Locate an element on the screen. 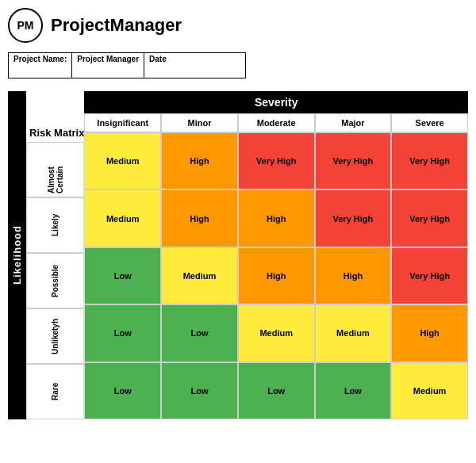  col-header: Insignificant is located at coordinates (122, 123).